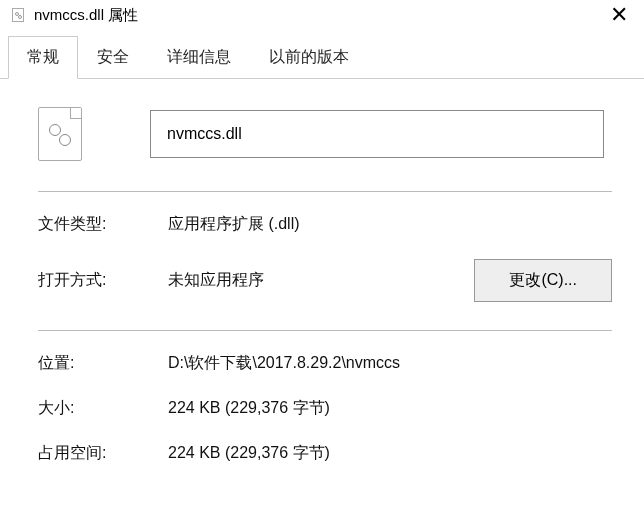  I want to click on size-label: 大小:, so click(103, 408).